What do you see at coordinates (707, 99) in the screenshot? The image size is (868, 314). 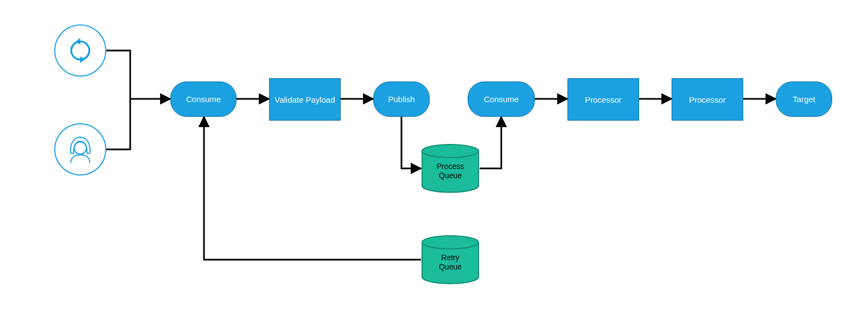 I see `processor-2-node: Processor` at bounding box center [707, 99].